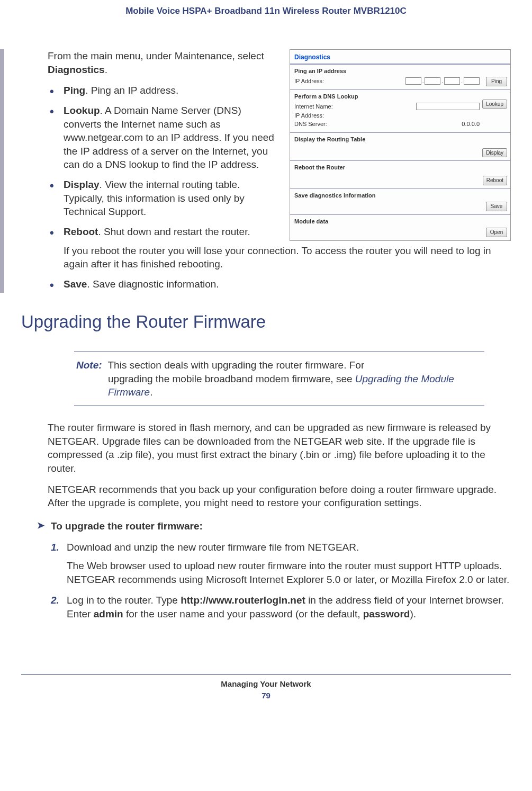  What do you see at coordinates (174, 232) in the screenshot?
I see `feature-desc: . Shut down and restart the router.` at bounding box center [174, 232].